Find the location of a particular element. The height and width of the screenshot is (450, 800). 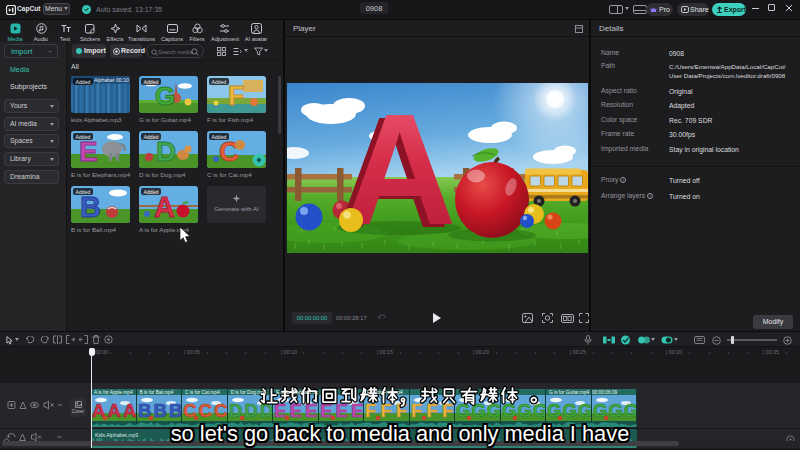

svg-text: E is located at coordinates (88, 152).